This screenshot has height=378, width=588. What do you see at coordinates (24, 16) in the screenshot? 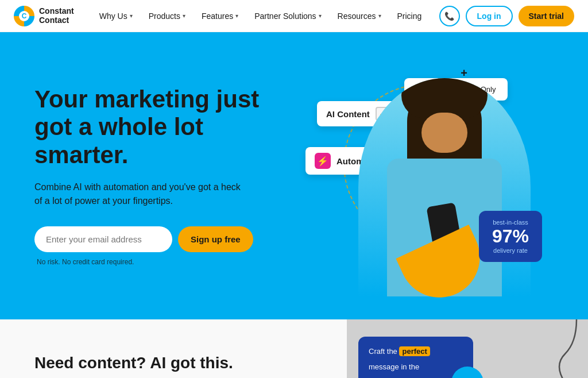
I see `logo-icon: C` at bounding box center [24, 16].